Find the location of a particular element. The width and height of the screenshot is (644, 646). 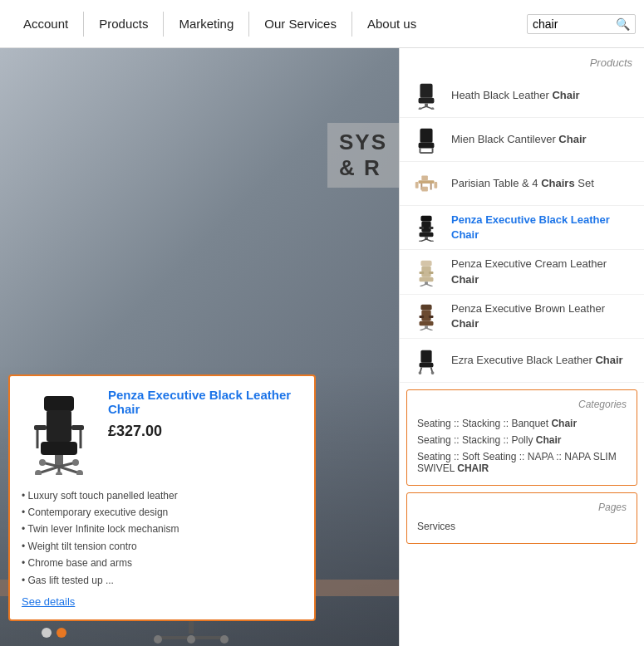

dropdown-item-thumb-mien is located at coordinates (426, 139).